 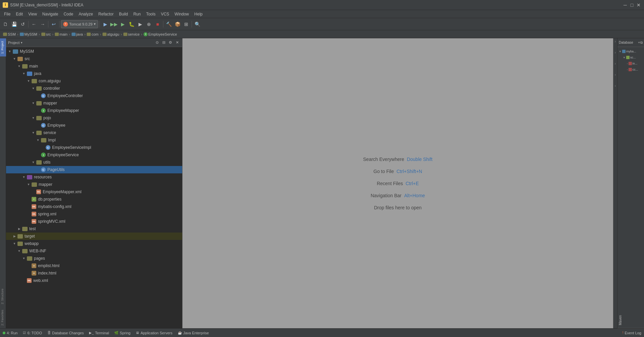 What do you see at coordinates (94, 229) in the screenshot?
I see `tree-item-test: test` at bounding box center [94, 229].